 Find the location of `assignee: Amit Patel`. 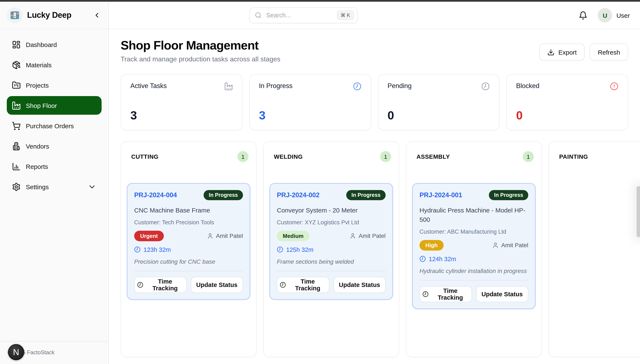

assignee: Amit Patel is located at coordinates (225, 236).